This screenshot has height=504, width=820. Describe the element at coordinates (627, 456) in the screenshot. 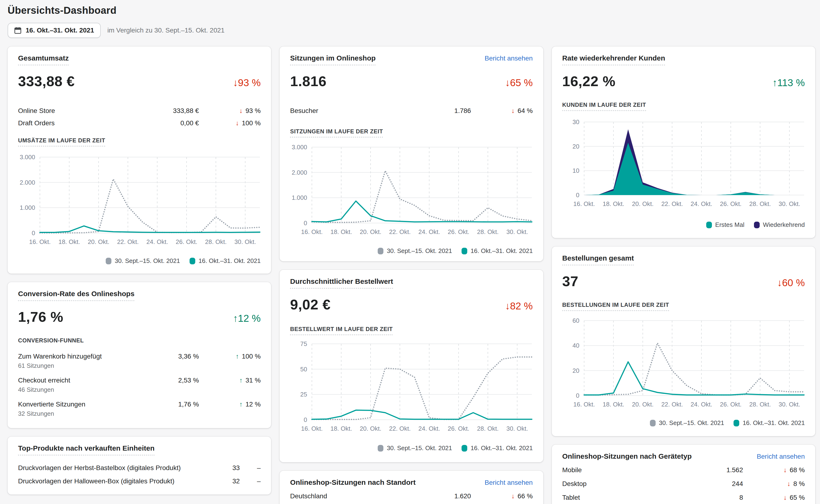

I see `card-title: Onlineshop-Sitzungen nach Gerätetyp` at that location.